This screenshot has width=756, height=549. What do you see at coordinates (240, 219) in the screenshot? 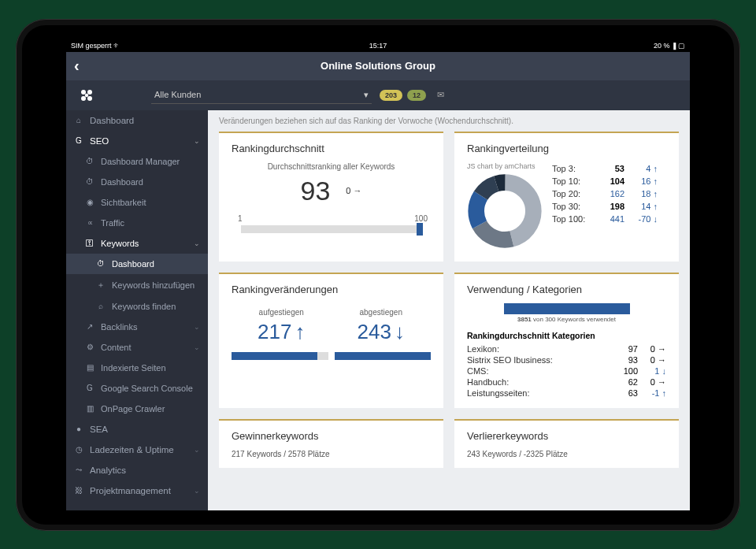
I see `slider-min: 1` at bounding box center [240, 219].